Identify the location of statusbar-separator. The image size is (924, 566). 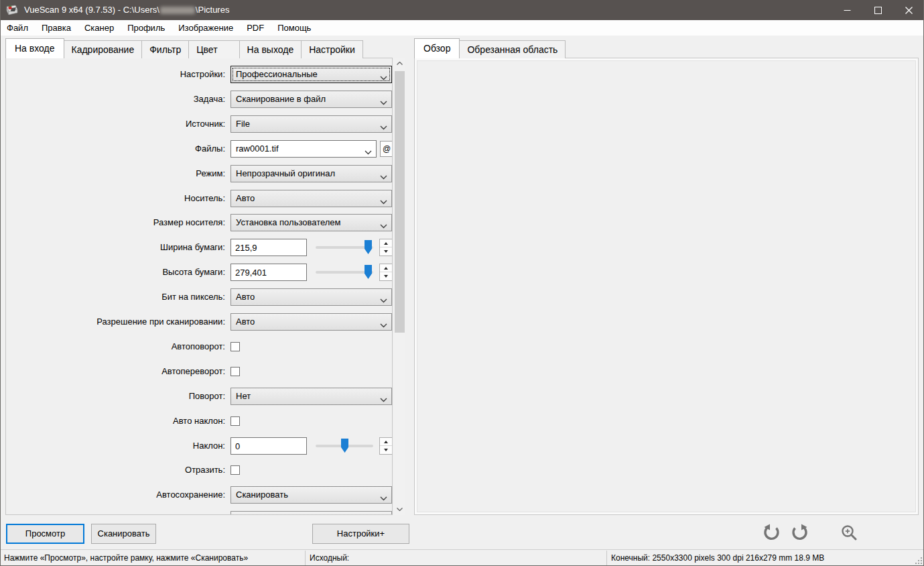
(607, 558).